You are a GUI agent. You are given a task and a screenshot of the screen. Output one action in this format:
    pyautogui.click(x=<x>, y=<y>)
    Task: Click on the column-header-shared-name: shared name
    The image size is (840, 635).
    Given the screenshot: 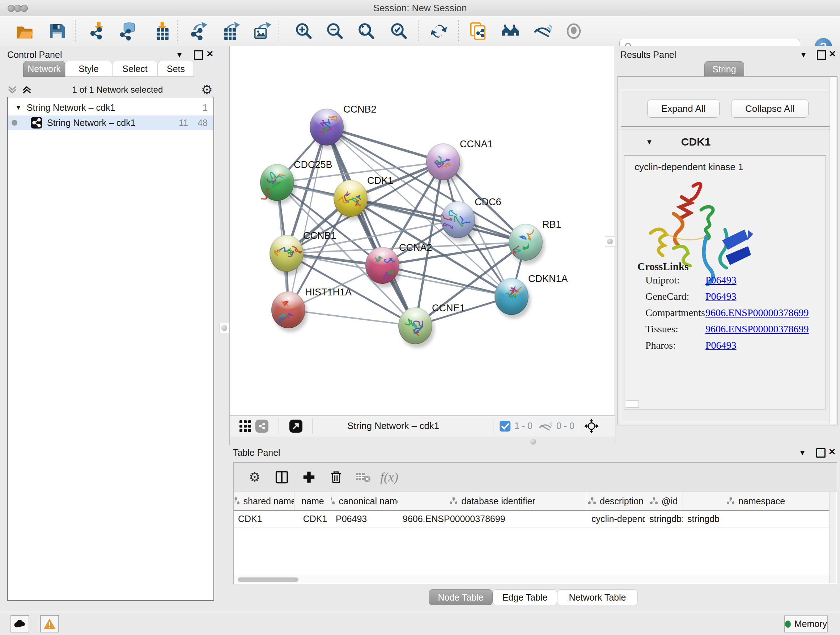 What is the action you would take?
    pyautogui.click(x=264, y=501)
    